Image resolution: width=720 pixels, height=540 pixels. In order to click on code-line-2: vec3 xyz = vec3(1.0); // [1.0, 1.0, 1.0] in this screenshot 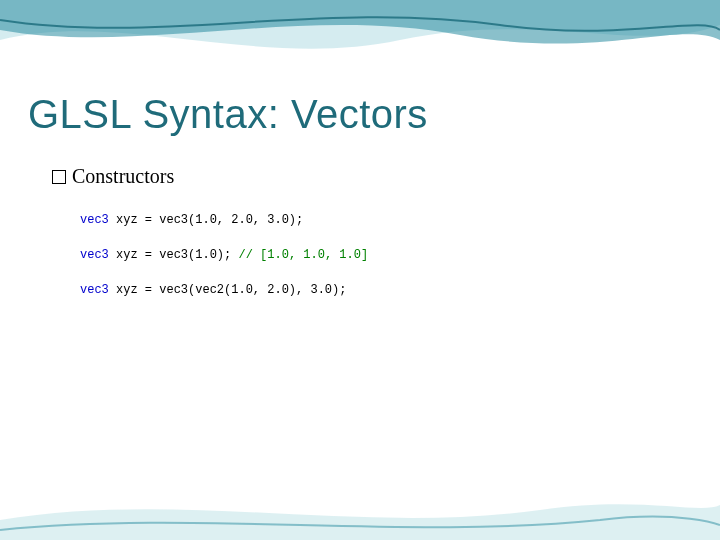, I will do `click(400, 256)`.